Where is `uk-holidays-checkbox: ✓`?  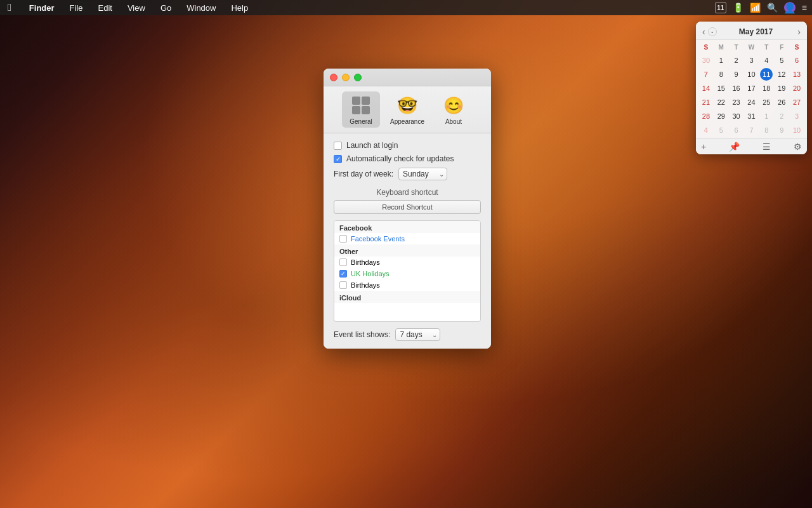 uk-holidays-checkbox: ✓ is located at coordinates (343, 274).